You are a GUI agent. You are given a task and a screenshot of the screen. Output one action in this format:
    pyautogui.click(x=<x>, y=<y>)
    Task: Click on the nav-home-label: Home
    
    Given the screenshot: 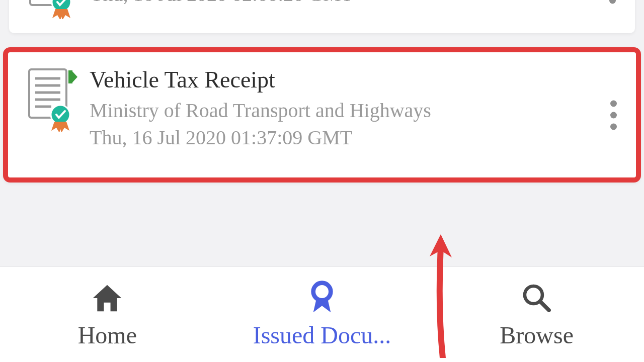 What is the action you would take?
    pyautogui.click(x=108, y=335)
    